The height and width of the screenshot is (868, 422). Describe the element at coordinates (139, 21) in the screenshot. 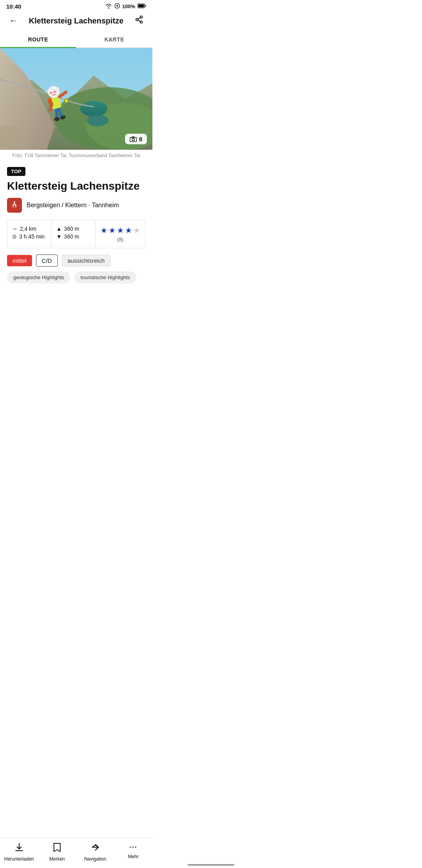

I see `share-button` at that location.